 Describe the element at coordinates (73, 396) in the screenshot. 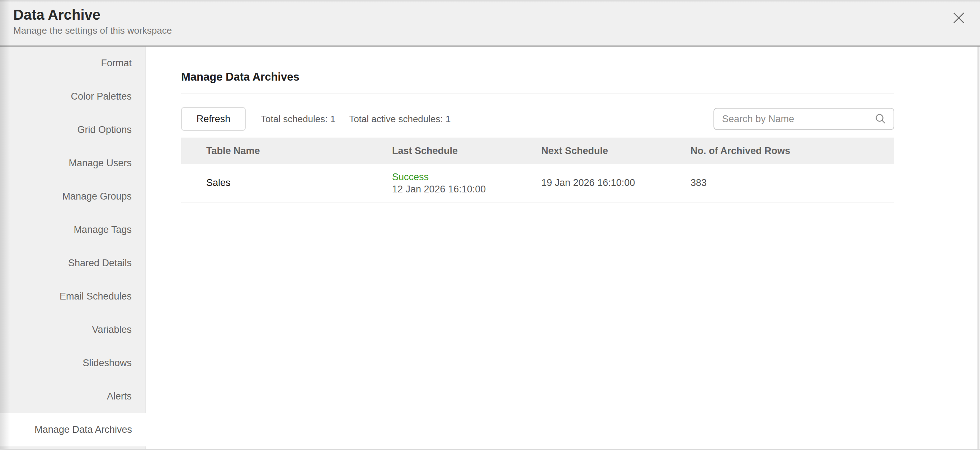

I see `sidebar-item-alerts: Alerts` at that location.